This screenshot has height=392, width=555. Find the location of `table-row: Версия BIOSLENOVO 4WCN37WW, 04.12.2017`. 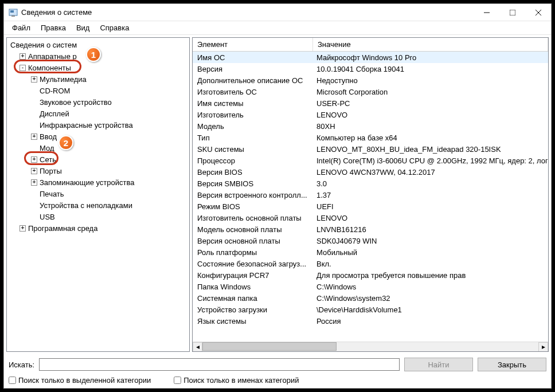

table-row: Версия BIOSLENOVO 4WCN37WW, 04.12.2017 is located at coordinates (370, 172).